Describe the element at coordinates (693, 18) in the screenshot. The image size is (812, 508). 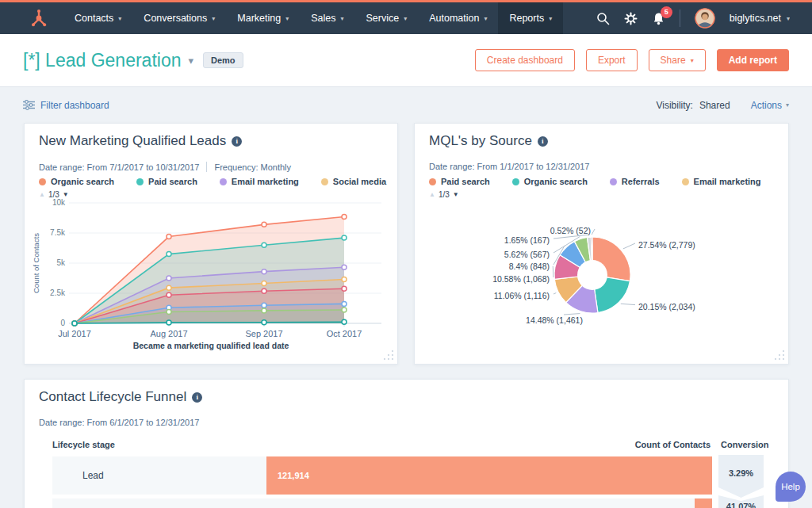
I see `nav-utilities: 5 biglytics.net ▾` at that location.